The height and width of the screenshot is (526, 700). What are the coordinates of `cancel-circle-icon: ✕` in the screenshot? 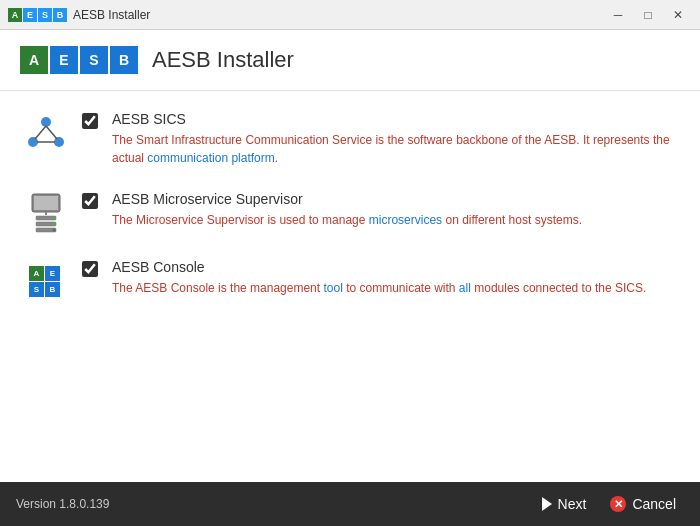 It's located at (618, 504).